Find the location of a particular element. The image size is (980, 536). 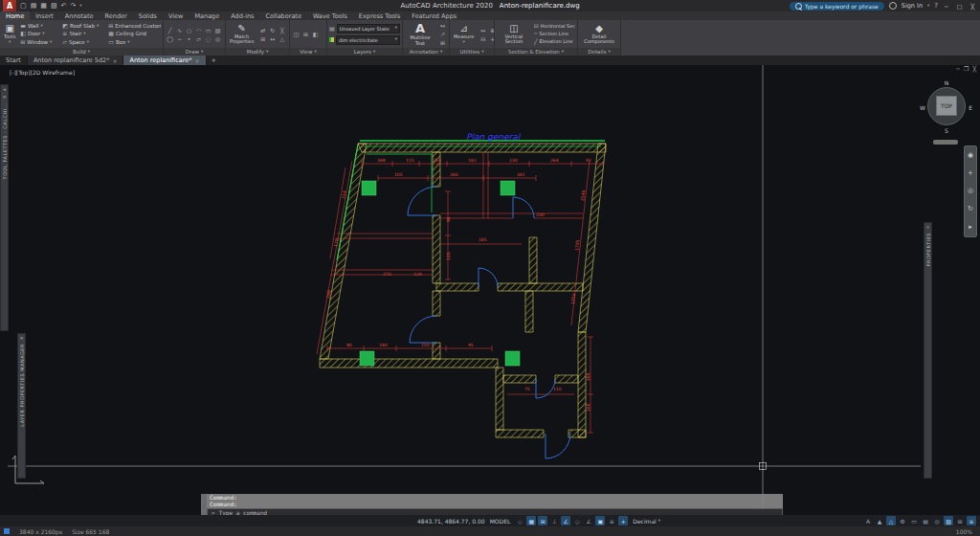

viewcube-south-label: S is located at coordinates (947, 130).